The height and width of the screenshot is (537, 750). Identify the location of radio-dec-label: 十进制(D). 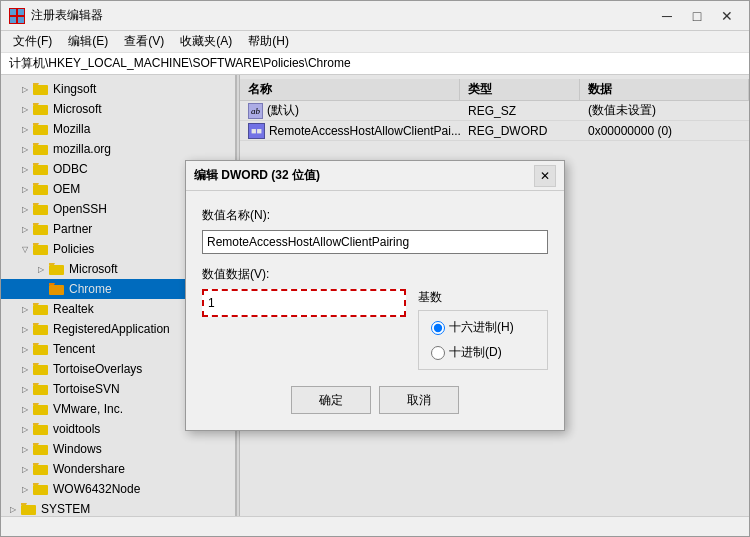
(483, 352).